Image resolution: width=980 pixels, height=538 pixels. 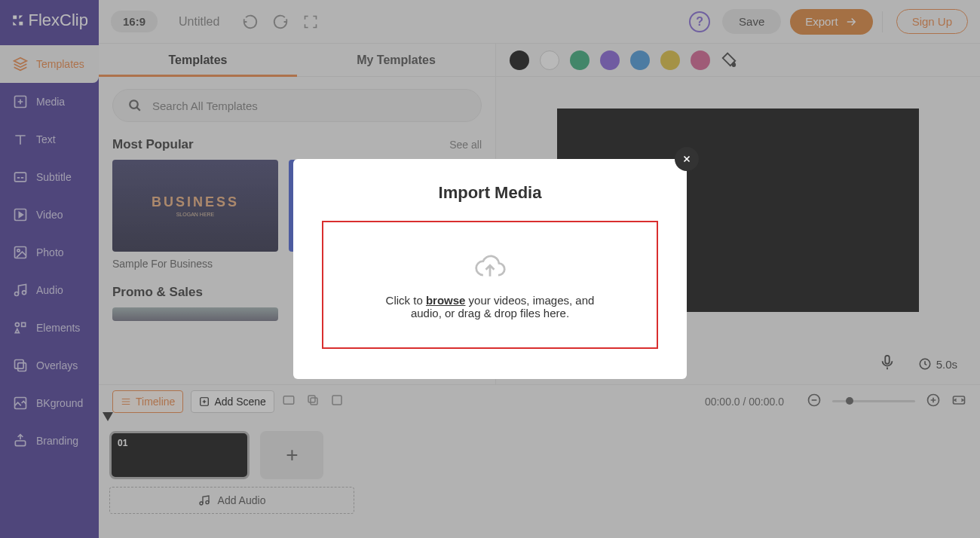 What do you see at coordinates (490, 193) in the screenshot?
I see `modal-title: Import Media` at bounding box center [490, 193].